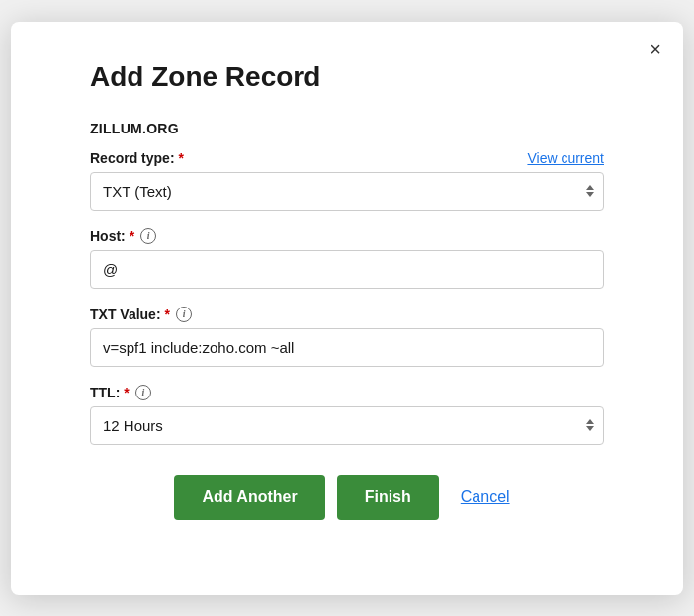  I want to click on ttl-row: TTL: * i, so click(347, 393).